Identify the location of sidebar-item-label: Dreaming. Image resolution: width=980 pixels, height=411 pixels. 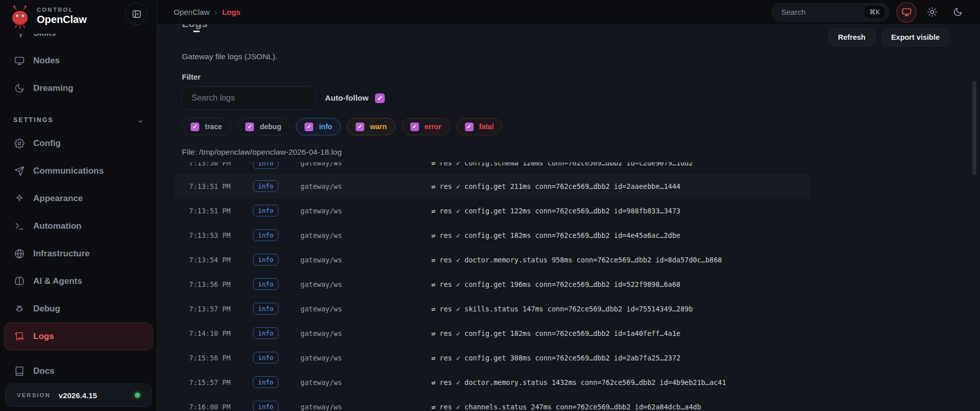
(53, 88).